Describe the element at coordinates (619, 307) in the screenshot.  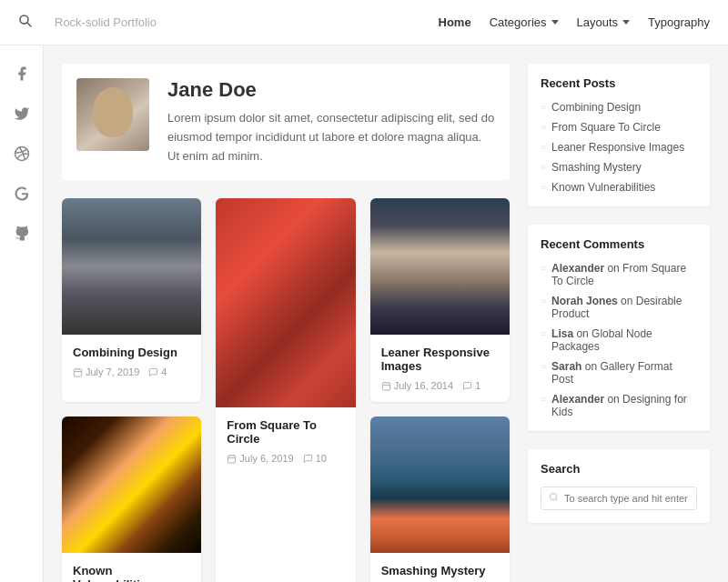
I see `list-item: Norah Jones on Desirable Product` at that location.